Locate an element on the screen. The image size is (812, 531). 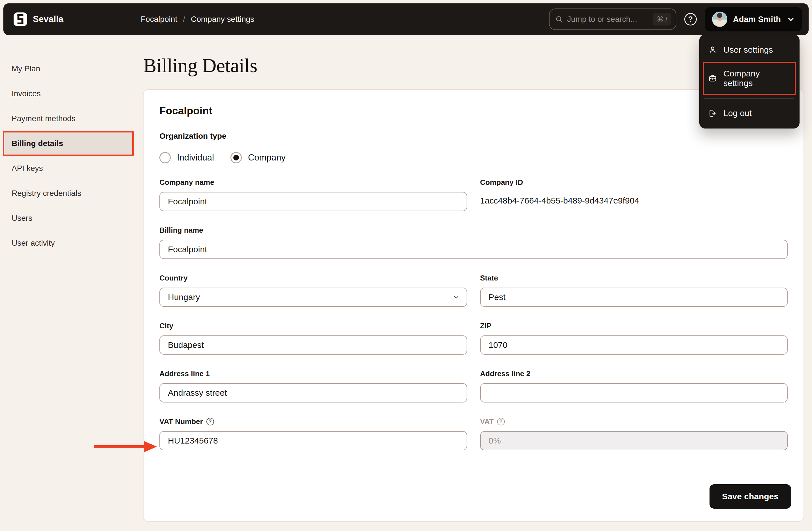
vat-label-text: VAT is located at coordinates (487, 422).